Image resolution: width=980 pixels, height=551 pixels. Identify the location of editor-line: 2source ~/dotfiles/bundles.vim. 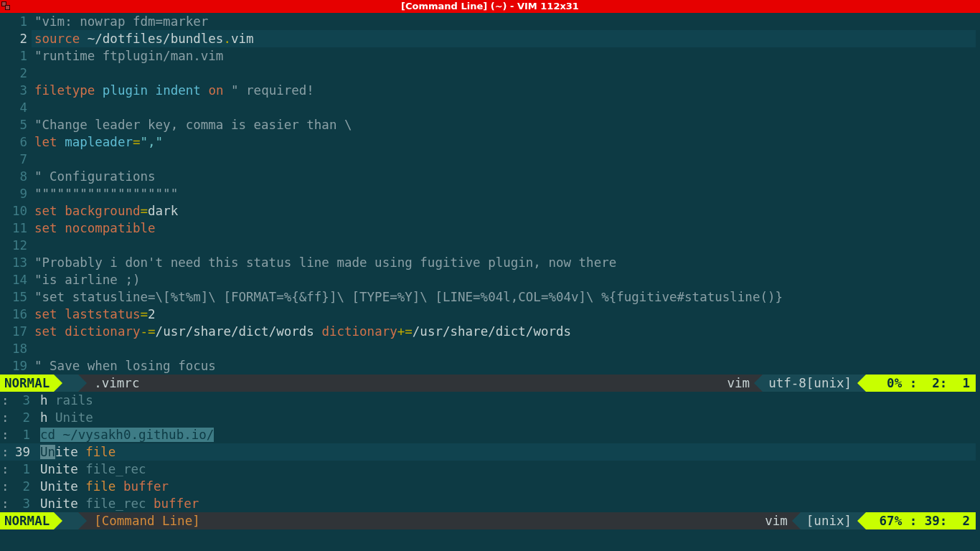
(488, 39).